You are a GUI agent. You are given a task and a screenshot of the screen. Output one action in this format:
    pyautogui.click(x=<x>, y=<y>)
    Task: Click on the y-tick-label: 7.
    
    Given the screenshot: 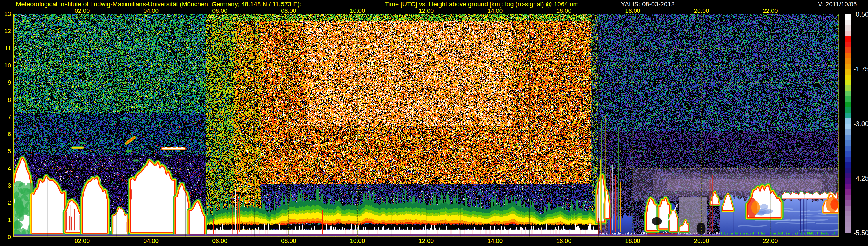 What is the action you would take?
    pyautogui.click(x=6, y=117)
    